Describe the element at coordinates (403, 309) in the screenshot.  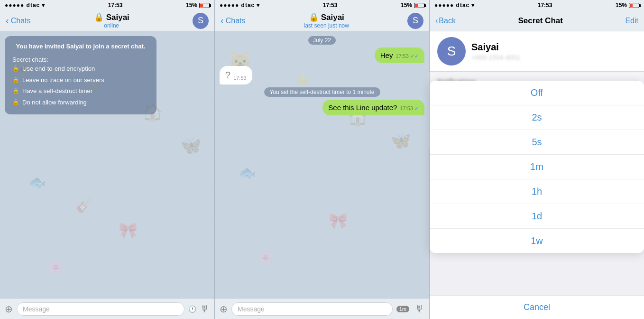
I see `timer-badge: 1m` at that location.